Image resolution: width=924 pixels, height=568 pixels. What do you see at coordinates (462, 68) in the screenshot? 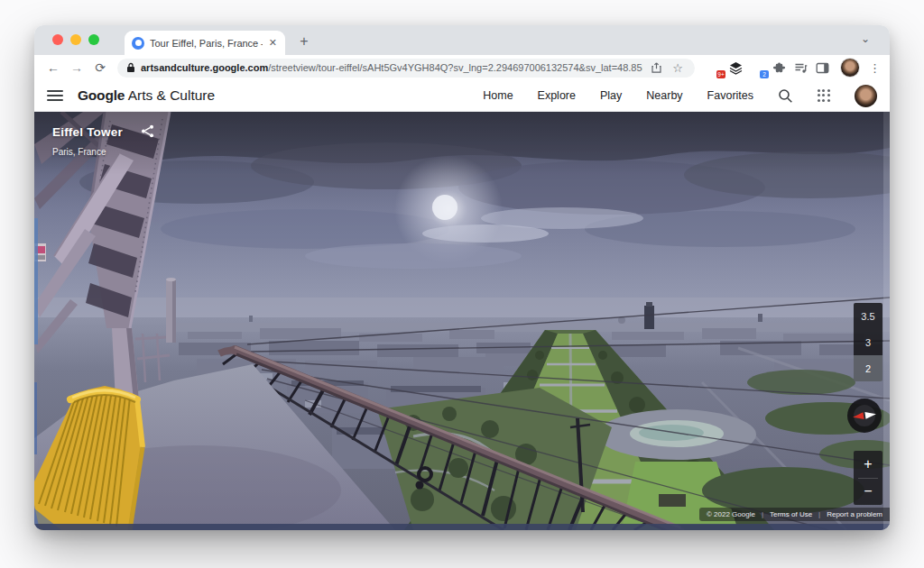
I see `browser-toolbar: ← → ⟳ artsandculture.google.com/streetvi…` at bounding box center [462, 68].